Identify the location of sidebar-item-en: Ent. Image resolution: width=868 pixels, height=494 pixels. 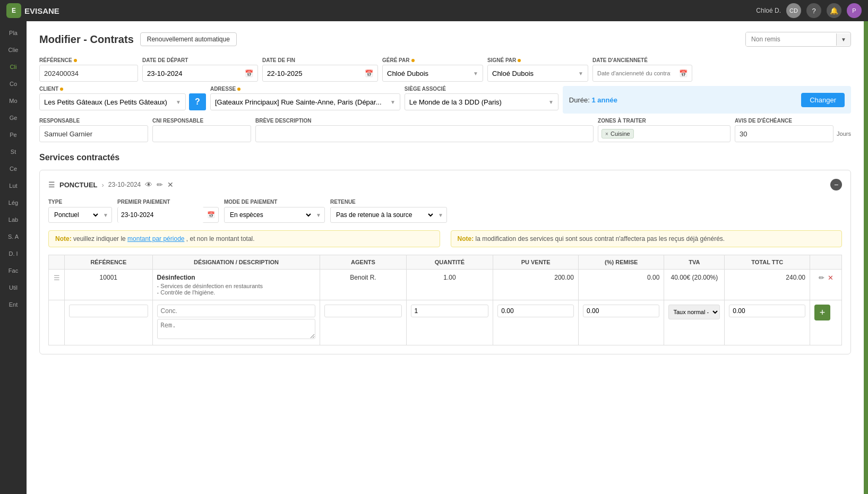
(13, 305).